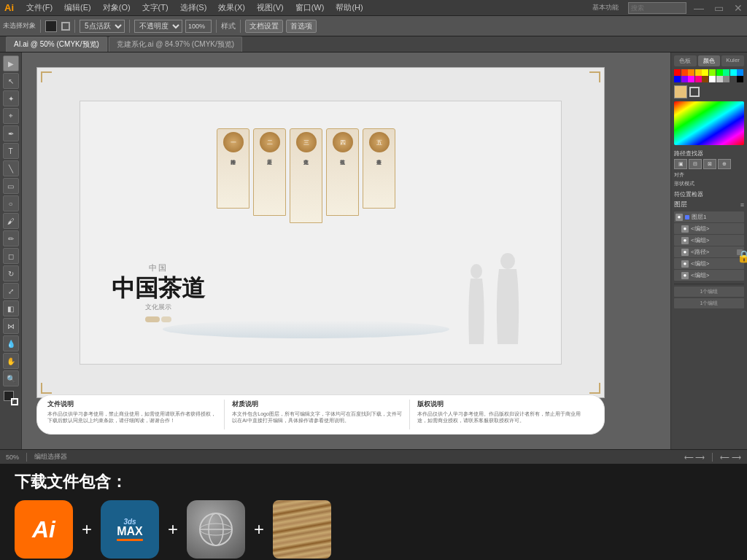 The width and height of the screenshot is (747, 560). What do you see at coordinates (681, 92) in the screenshot?
I see `current-fill-color` at bounding box center [681, 92].